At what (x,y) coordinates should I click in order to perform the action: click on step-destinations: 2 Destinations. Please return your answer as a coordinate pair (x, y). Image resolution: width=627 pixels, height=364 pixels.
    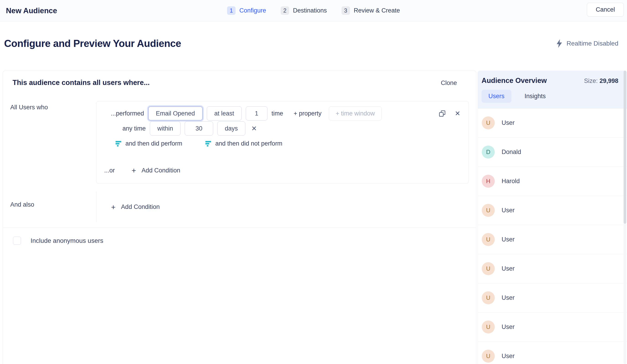
    Looking at the image, I should click on (304, 11).